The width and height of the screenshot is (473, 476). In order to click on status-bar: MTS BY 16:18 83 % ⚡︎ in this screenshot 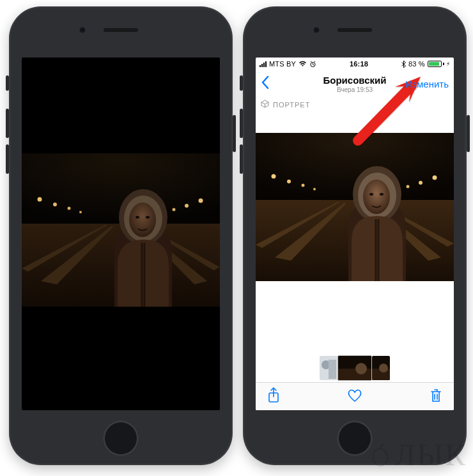, I will do `click(355, 64)`.